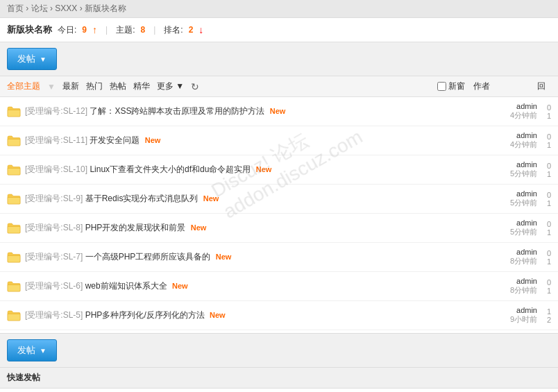  What do you see at coordinates (174, 31) in the screenshot?
I see `rank-label: 排名:` at bounding box center [174, 31].